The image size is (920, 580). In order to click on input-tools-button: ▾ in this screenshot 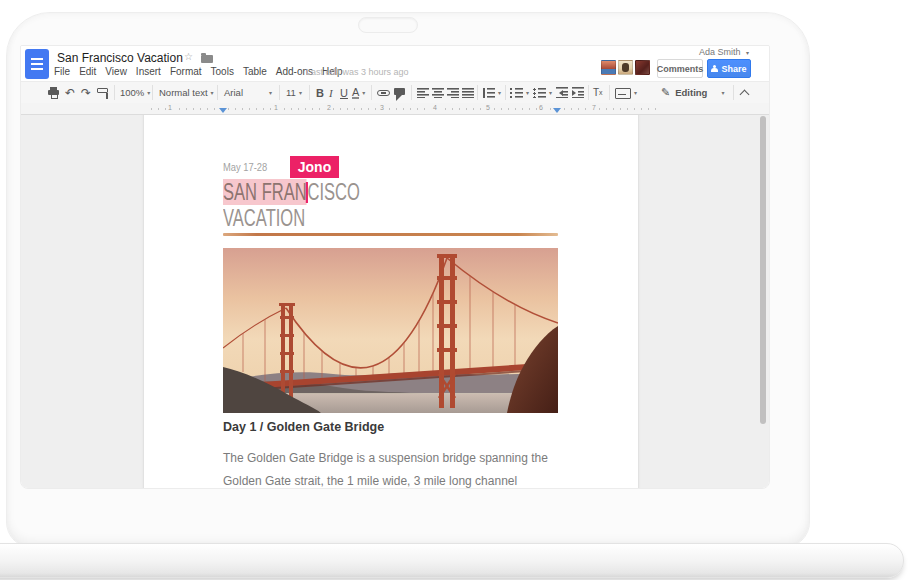, I will do `click(626, 92)`.